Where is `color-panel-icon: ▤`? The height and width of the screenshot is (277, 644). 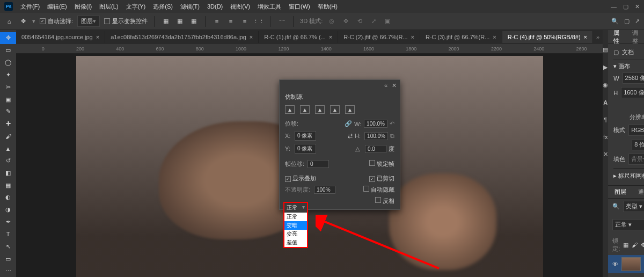
color-panel-icon: ▤ is located at coordinates (605, 49).